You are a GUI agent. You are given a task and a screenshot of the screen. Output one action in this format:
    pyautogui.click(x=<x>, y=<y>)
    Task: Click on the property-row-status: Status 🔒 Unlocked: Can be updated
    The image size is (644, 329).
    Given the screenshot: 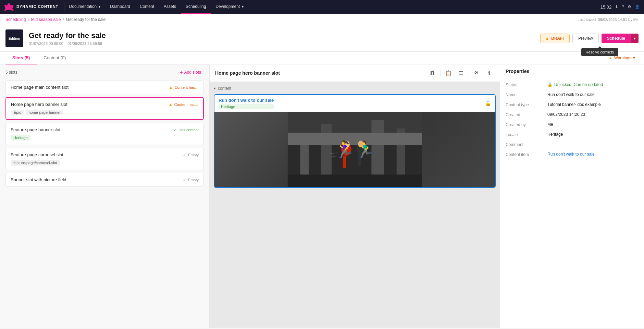 What is the action you would take?
    pyautogui.click(x=572, y=85)
    